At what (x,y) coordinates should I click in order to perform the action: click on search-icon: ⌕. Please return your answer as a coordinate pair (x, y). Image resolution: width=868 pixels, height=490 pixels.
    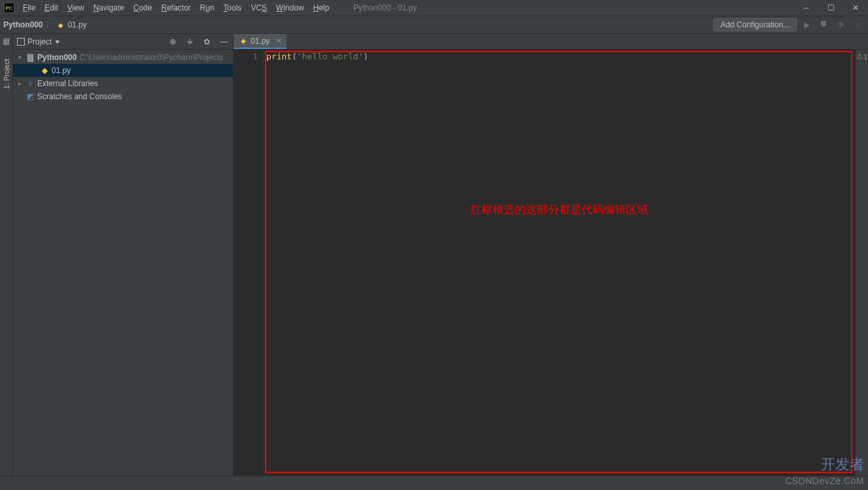
    Looking at the image, I should click on (858, 25).